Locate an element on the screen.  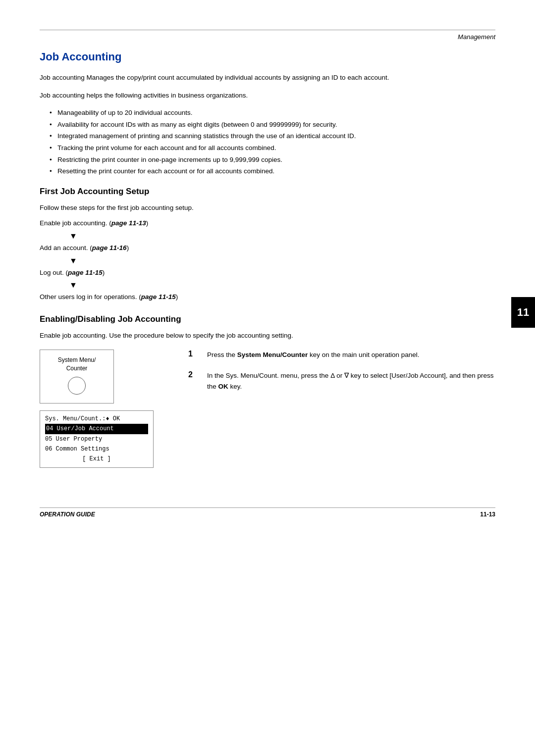
list-item: Resetting the print counter for each acc… is located at coordinates (272, 171).